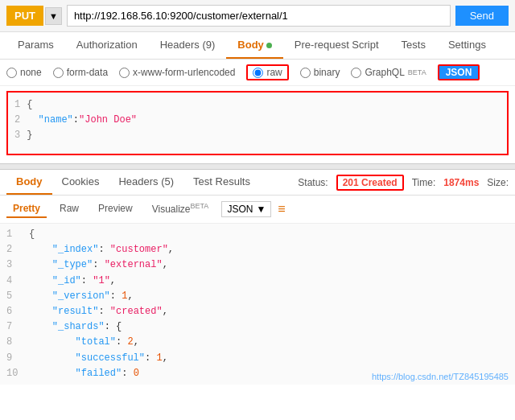 Image resolution: width=515 pixels, height=420 pixels. Describe the element at coordinates (25, 16) in the screenshot. I see `method-button: PUT` at that location.